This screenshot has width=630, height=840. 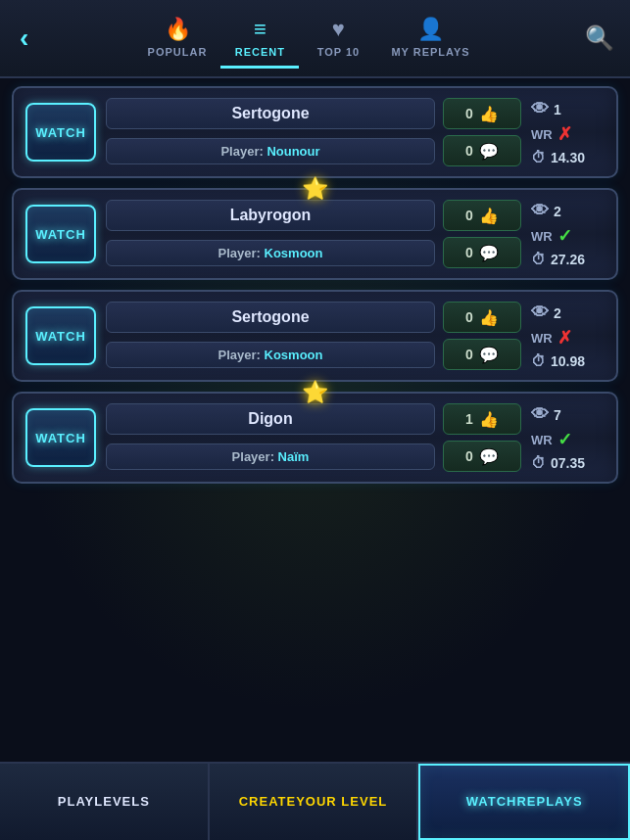 I want to click on popular-icon: 🔥, so click(x=178, y=29).